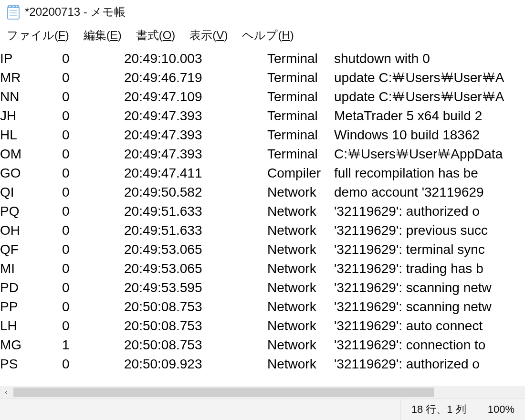 This screenshot has width=525, height=420. Describe the element at coordinates (262, 410) in the screenshot. I see `statusbar: 18 行、1 列 100%` at that location.